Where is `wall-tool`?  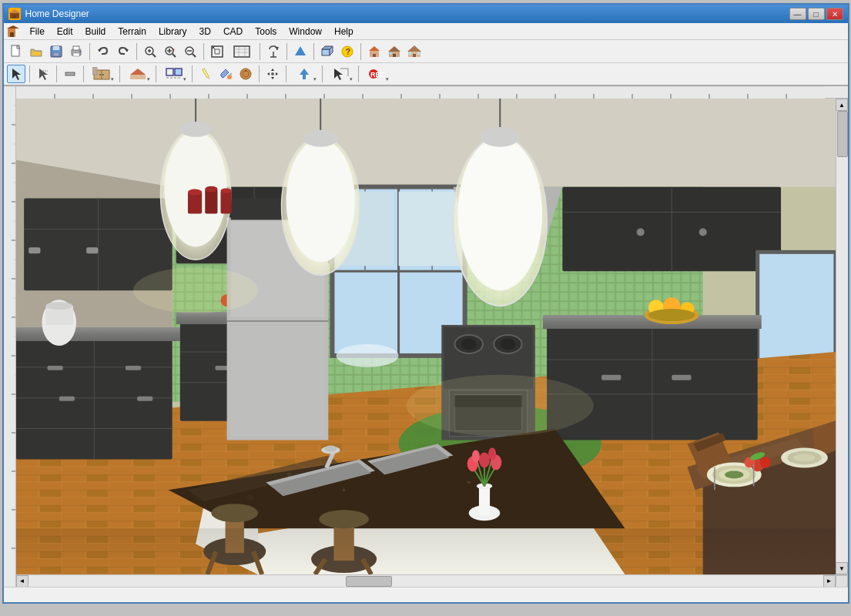
wall-tool is located at coordinates (70, 74).